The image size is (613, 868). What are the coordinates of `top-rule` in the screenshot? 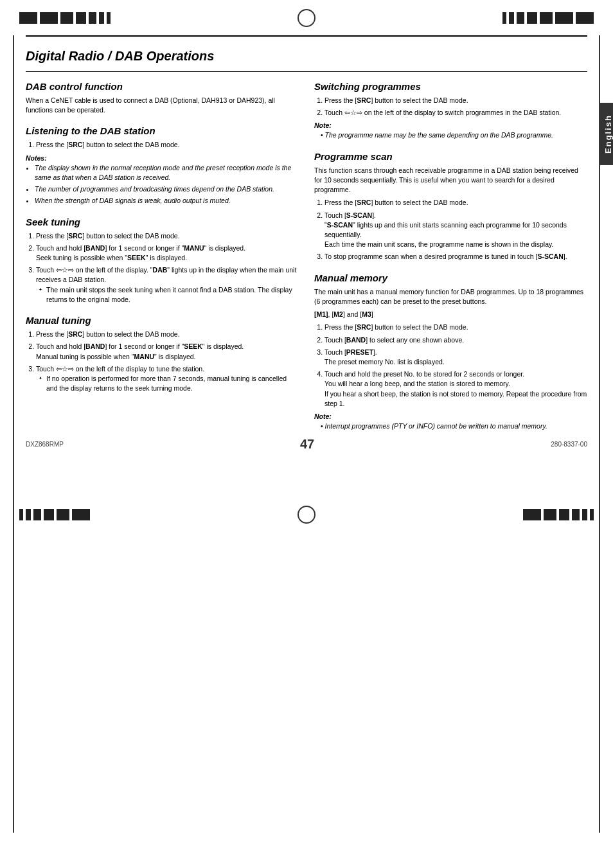 It's located at (306, 36).